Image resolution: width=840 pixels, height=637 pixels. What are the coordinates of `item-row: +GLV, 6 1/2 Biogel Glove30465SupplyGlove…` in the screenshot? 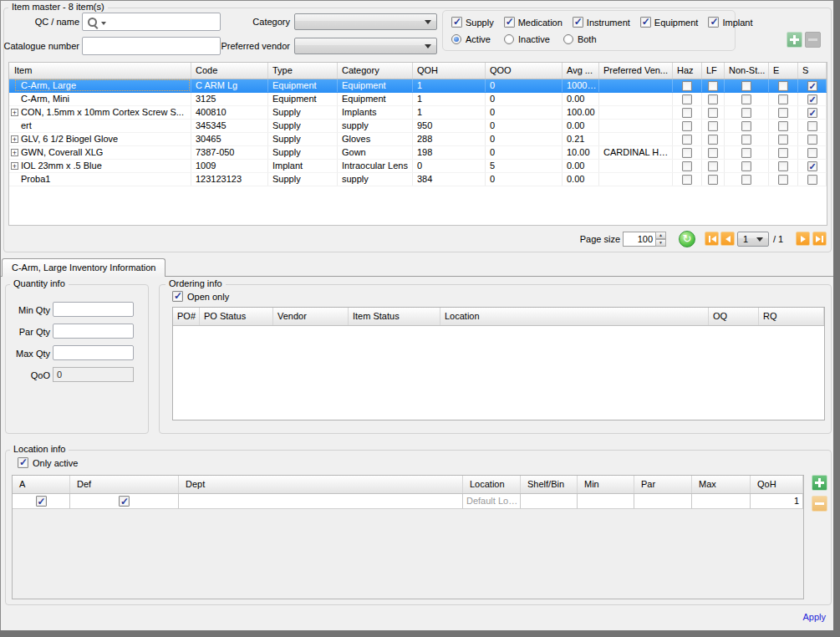 It's located at (418, 140).